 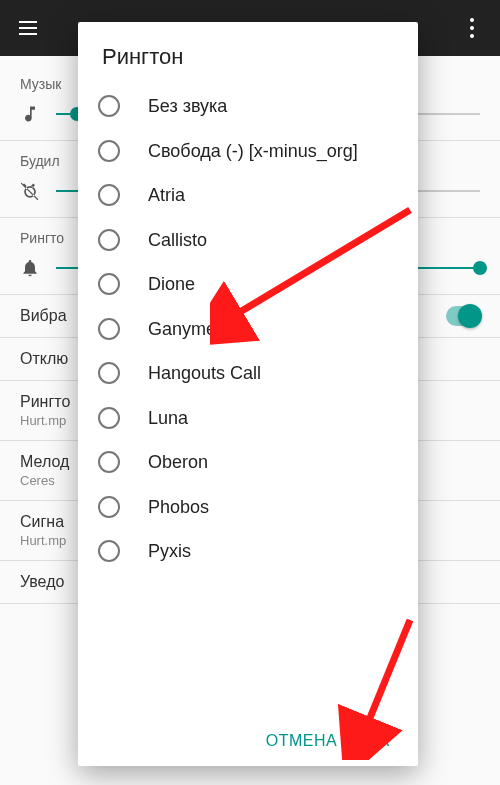 What do you see at coordinates (30, 268) in the screenshot?
I see `bell-icon` at bounding box center [30, 268].